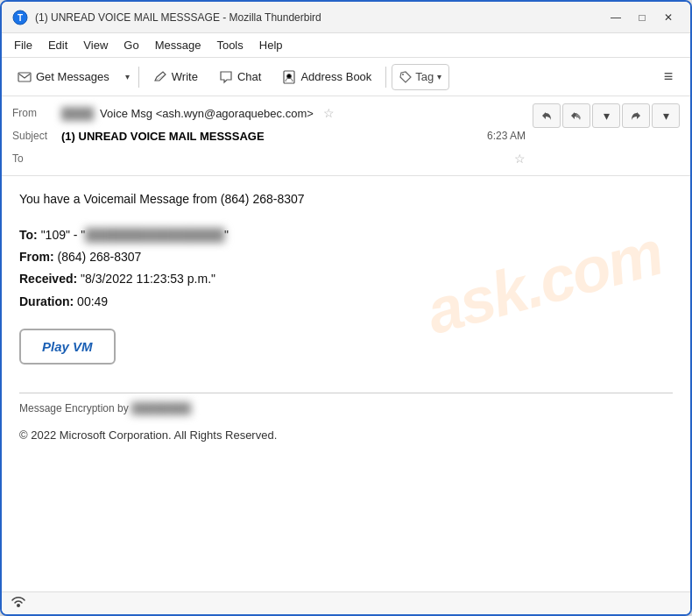  What do you see at coordinates (18, 602) in the screenshot?
I see `radio-waves-icon` at bounding box center [18, 602].